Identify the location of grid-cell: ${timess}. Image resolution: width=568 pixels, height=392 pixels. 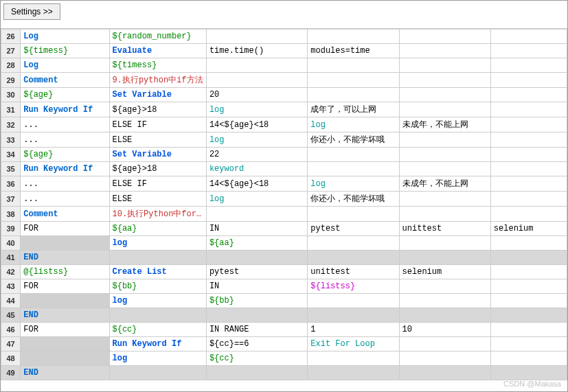
(65, 51).